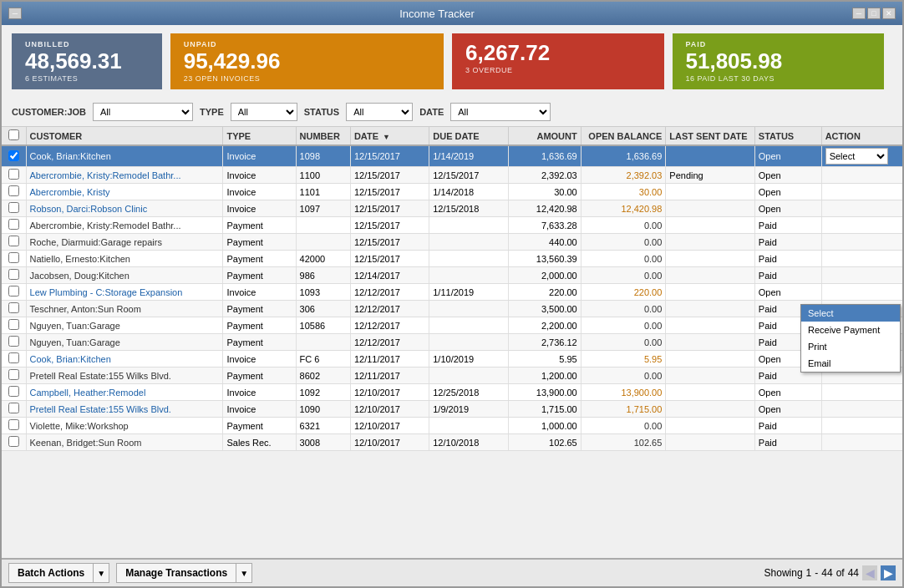  Describe the element at coordinates (545, 136) in the screenshot. I see `header-amount: AMOUNT` at that location.